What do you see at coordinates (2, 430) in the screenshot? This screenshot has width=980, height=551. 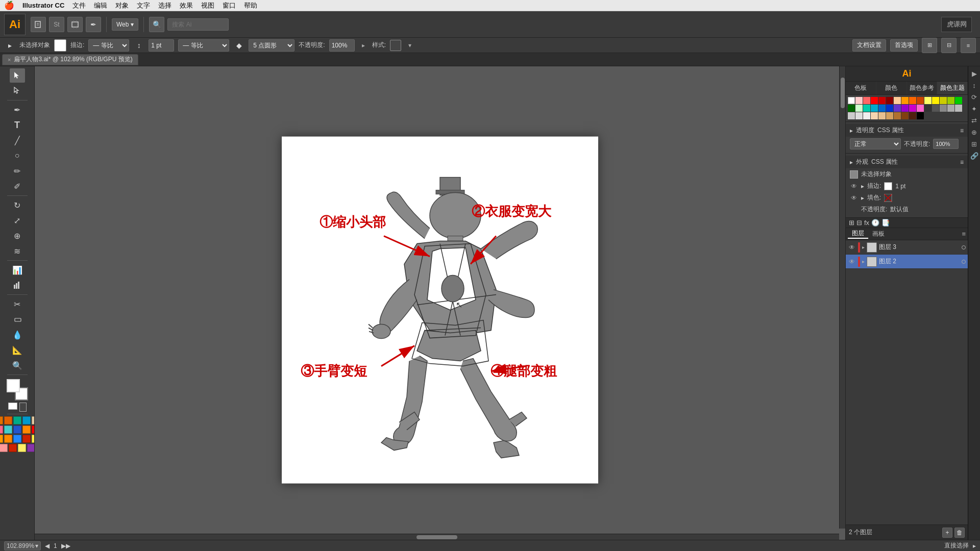 I see `swatch-pink` at bounding box center [2, 430].